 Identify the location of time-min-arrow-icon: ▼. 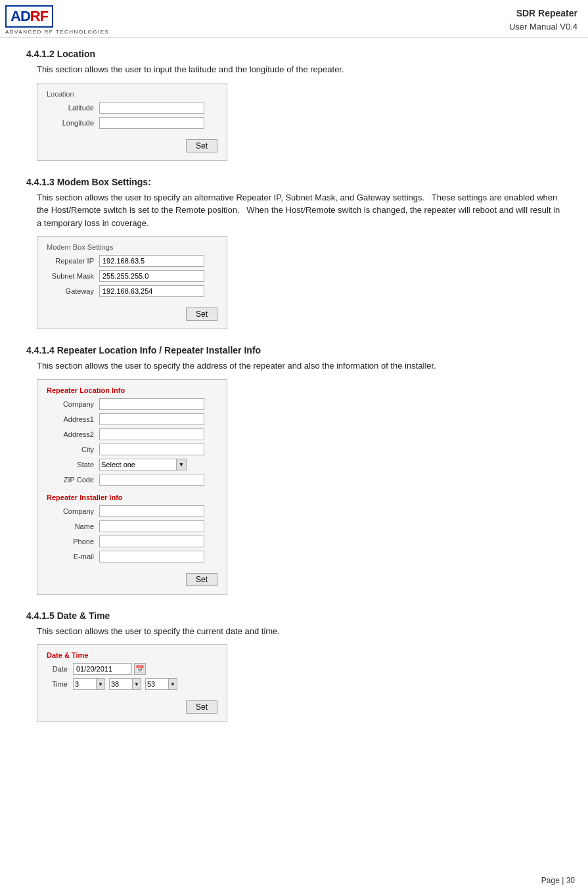
(137, 684).